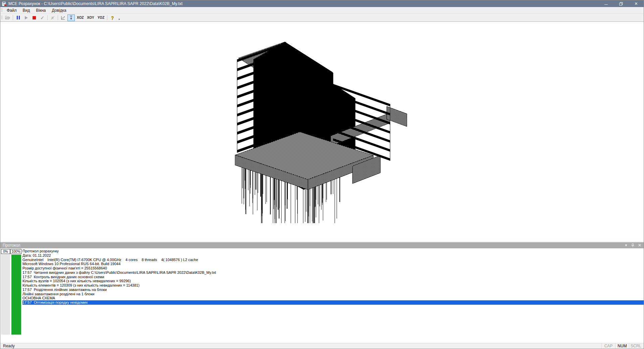 The width and height of the screenshot is (644, 349). Describe the element at coordinates (2, 18) in the screenshot. I see `toolbar-grip` at that location.